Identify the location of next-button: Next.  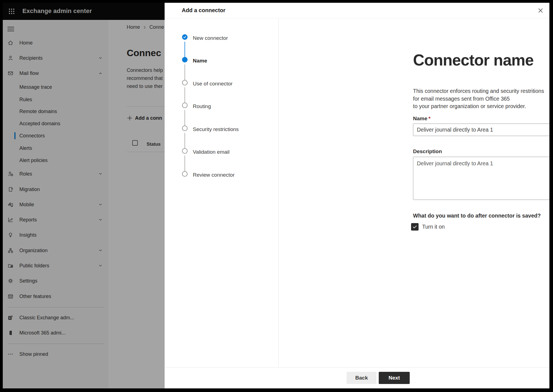
(394, 378).